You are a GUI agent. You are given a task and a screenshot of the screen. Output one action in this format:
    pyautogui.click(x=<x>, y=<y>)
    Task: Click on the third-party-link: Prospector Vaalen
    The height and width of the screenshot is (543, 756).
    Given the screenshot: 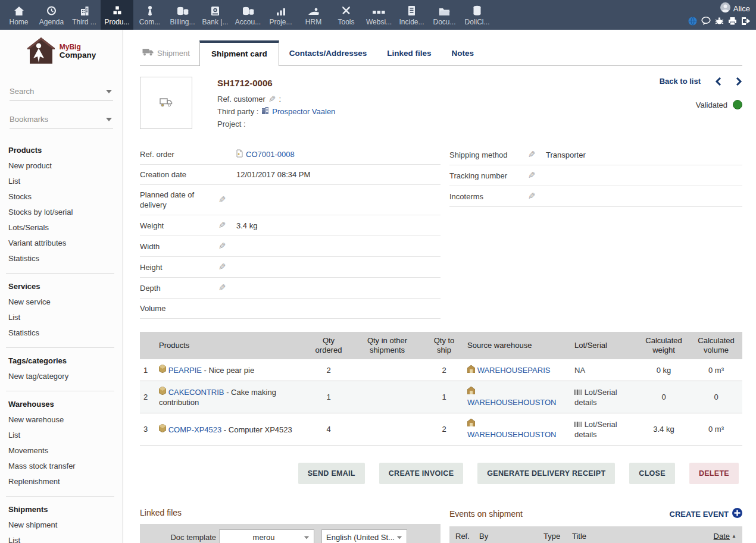 What is the action you would take?
    pyautogui.click(x=304, y=112)
    